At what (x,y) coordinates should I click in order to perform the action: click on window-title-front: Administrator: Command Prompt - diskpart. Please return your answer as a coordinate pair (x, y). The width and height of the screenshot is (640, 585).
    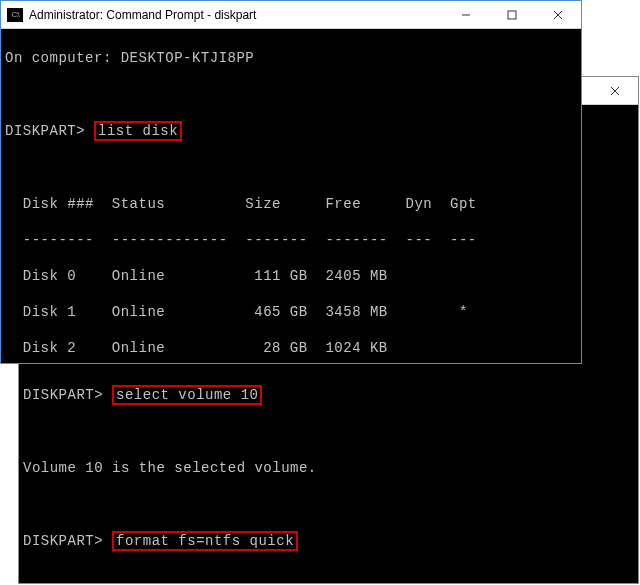
    Looking at the image, I should click on (142, 15).